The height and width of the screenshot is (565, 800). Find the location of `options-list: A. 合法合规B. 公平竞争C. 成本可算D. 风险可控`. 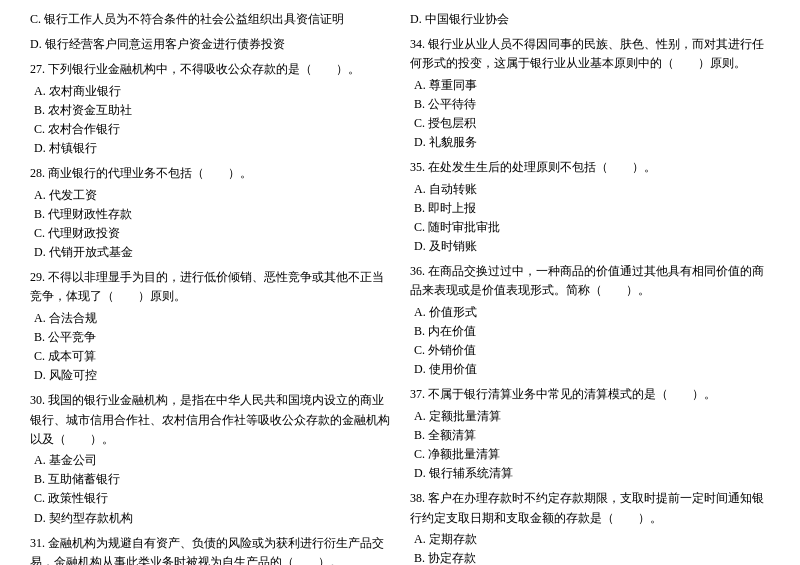

options-list: A. 合法合规B. 公平竞争C. 成本可算D. 风险可控 is located at coordinates (210, 348).